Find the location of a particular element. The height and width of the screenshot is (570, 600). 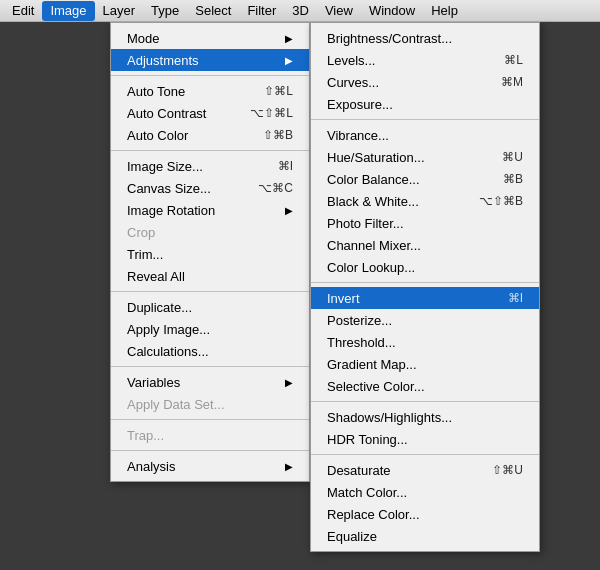

menu-canvas-size: Canvas Size... ⌥⌘C is located at coordinates (210, 188).